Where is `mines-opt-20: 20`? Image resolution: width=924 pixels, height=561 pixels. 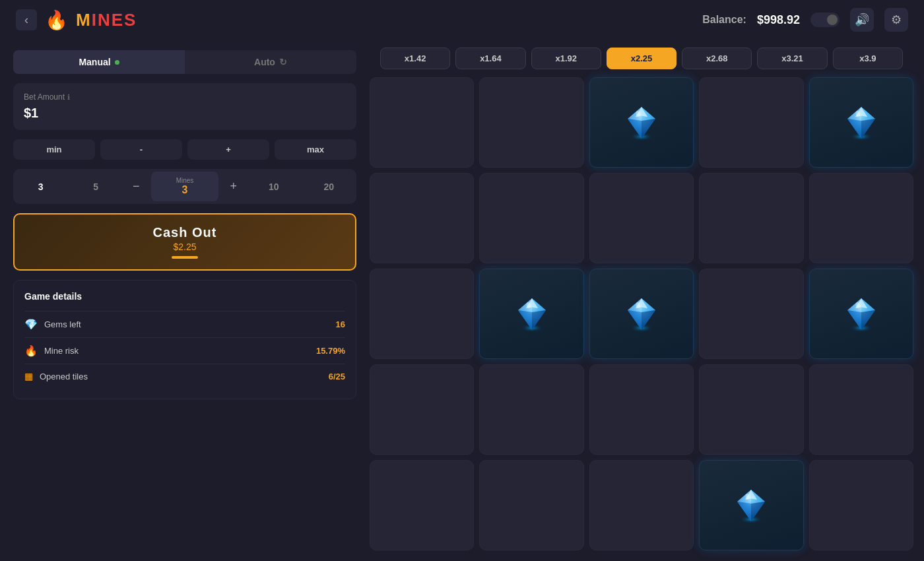
mines-opt-20: 20 is located at coordinates (329, 187).